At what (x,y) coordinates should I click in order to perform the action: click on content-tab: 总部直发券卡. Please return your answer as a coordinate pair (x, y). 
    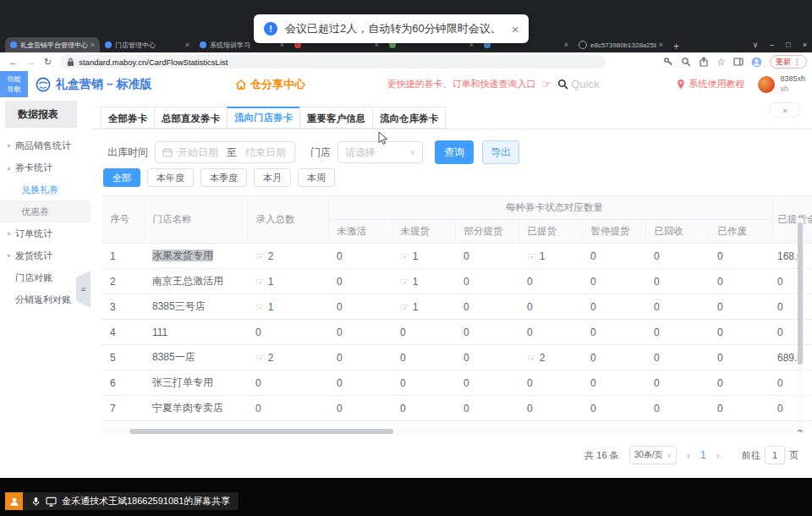
    Looking at the image, I should click on (191, 118).